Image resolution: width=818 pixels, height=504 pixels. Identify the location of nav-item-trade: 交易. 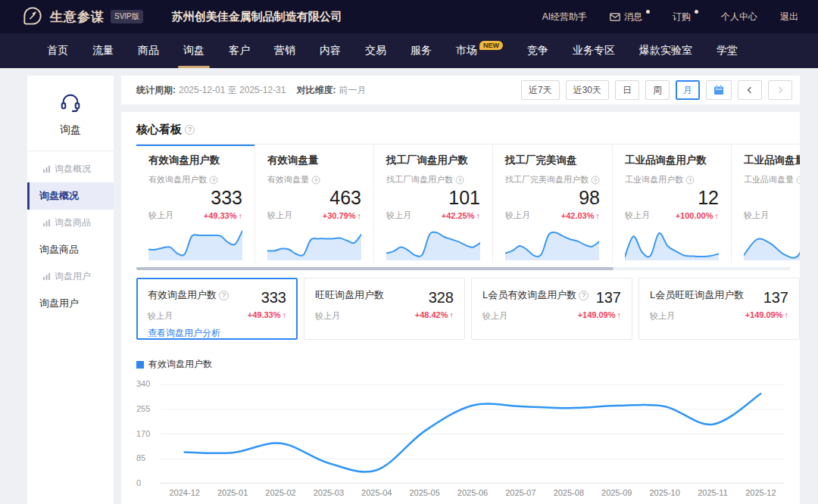
(376, 51).